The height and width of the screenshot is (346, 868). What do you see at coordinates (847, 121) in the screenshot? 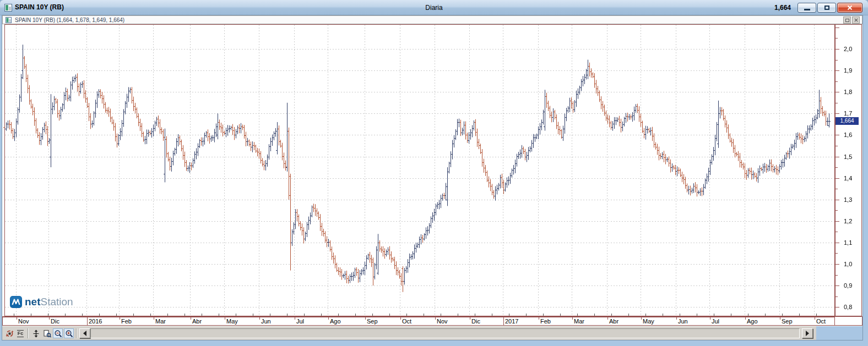
I see `last-price-tag: 1,664` at bounding box center [847, 121].